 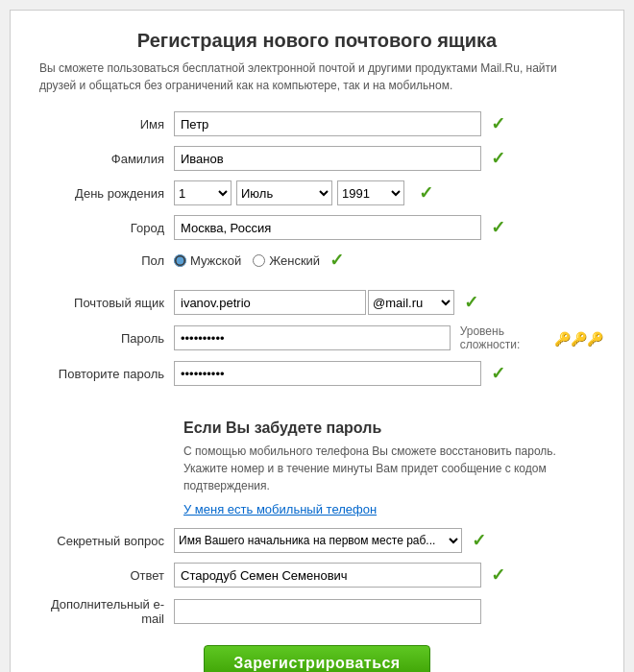 I want to click on repeat-password-label: Повторите пароль, so click(x=107, y=374).